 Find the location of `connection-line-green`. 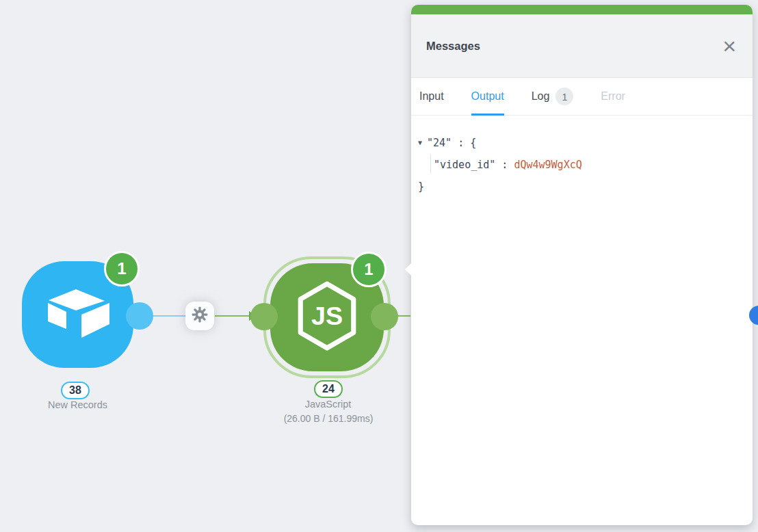

connection-line-green is located at coordinates (232, 316).